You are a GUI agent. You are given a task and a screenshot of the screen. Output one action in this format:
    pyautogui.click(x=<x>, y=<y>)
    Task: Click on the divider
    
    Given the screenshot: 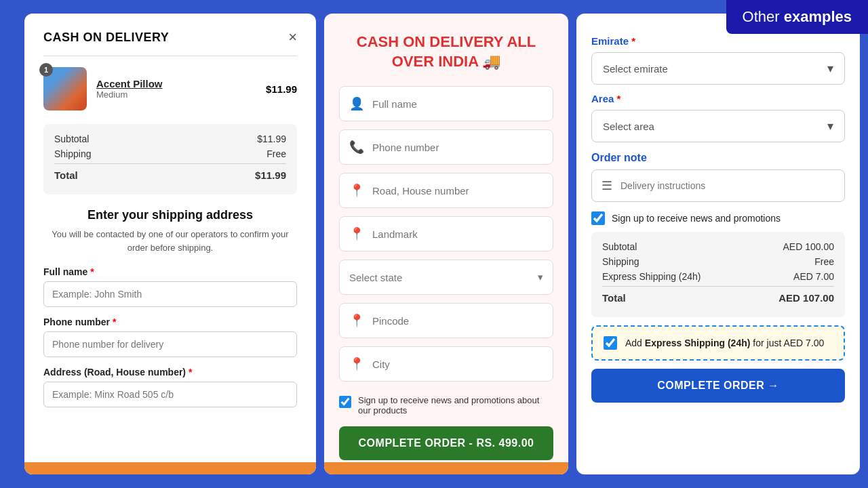 What is the action you would take?
    pyautogui.click(x=170, y=56)
    